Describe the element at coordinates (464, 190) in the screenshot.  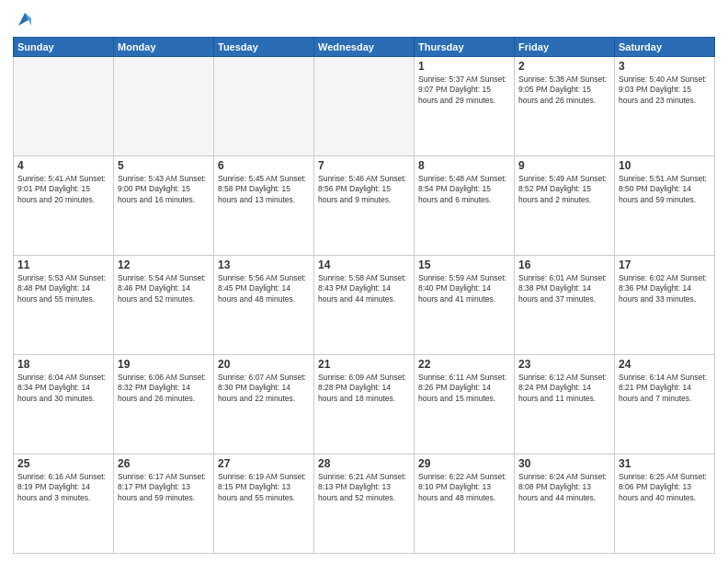
I see `cell-day-info: Sunrise: 5:48 AM Sunset: 8:54 PM Dayligh…` at that location.